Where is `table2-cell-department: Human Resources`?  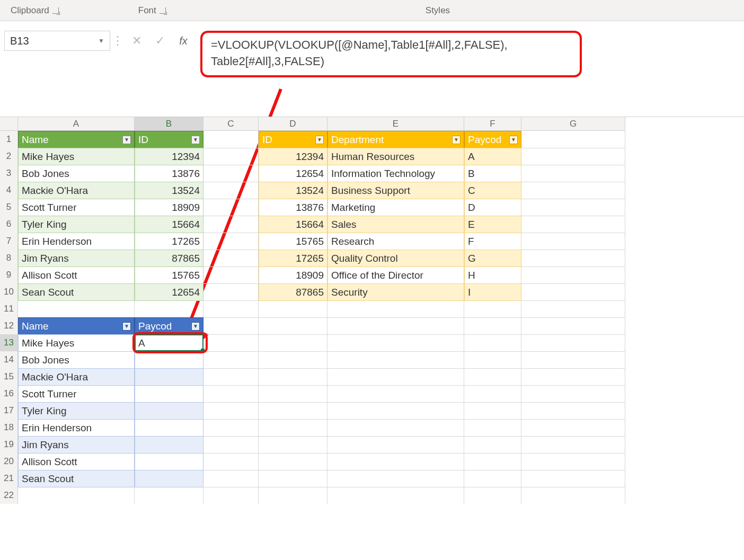
table2-cell-department: Human Resources is located at coordinates (396, 157).